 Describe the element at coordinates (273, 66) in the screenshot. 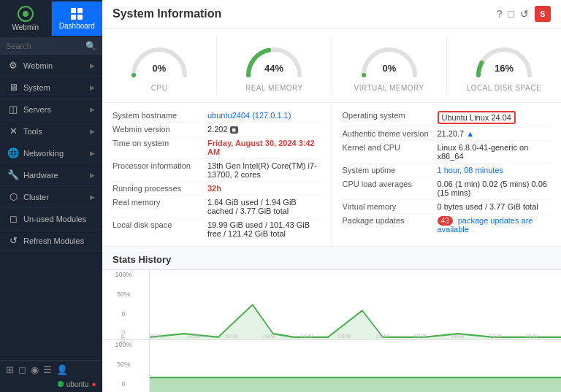

I see `gauge-real-memory: 44% REAL MEMORY` at that location.